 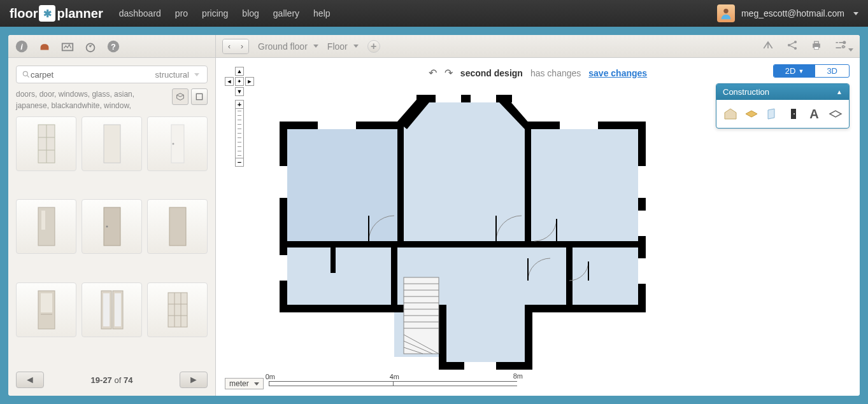 What do you see at coordinates (170, 13) in the screenshot?
I see `top-navbar-left: floor ✱ planner dashboard pro pricing bl…` at bounding box center [170, 13].